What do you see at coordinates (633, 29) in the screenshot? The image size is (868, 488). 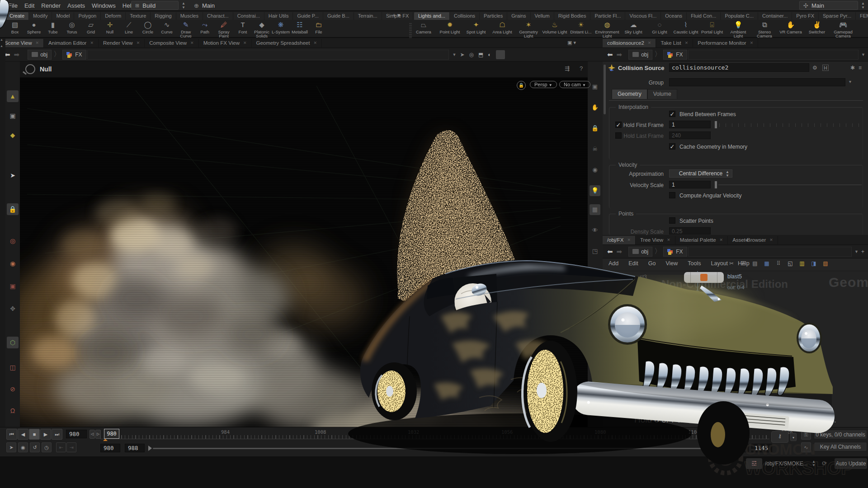 I see `shelf-tool: ☁Sky Light` at bounding box center [633, 29].